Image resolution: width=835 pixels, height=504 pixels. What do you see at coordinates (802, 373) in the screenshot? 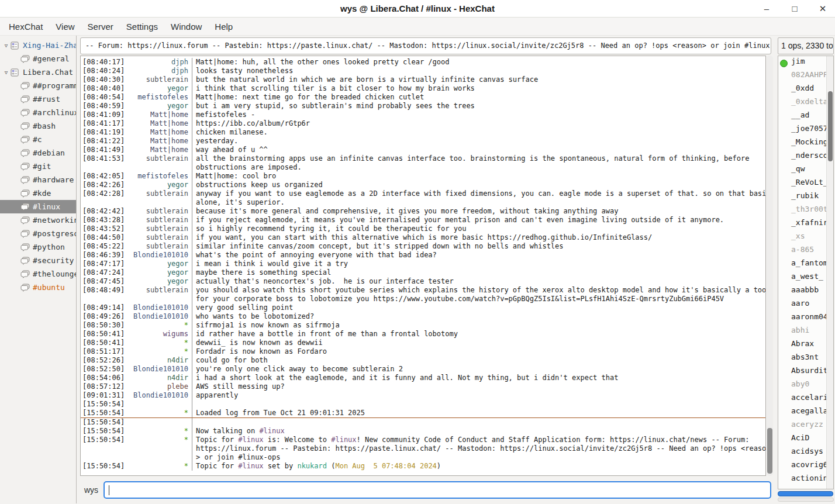
I see `userlist-item: Absurdity` at bounding box center [802, 373].